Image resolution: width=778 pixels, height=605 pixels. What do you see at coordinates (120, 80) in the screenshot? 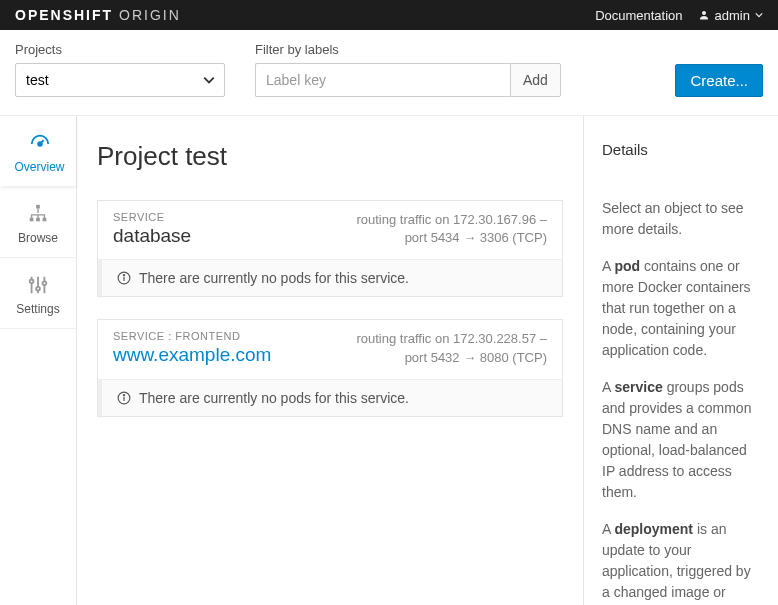
I see `project-select: test` at bounding box center [120, 80].